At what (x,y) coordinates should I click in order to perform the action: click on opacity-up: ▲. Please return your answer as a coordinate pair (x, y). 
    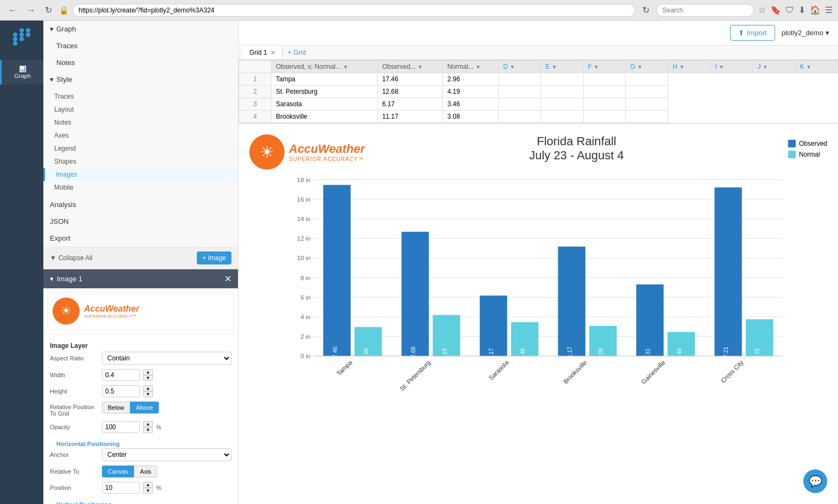
    Looking at the image, I should click on (148, 424).